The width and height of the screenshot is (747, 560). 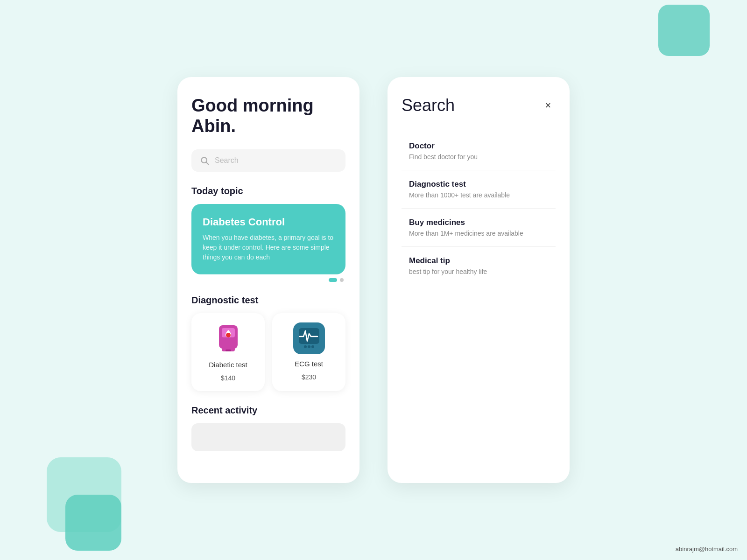 I want to click on search-placeholder-text: Search, so click(x=227, y=161).